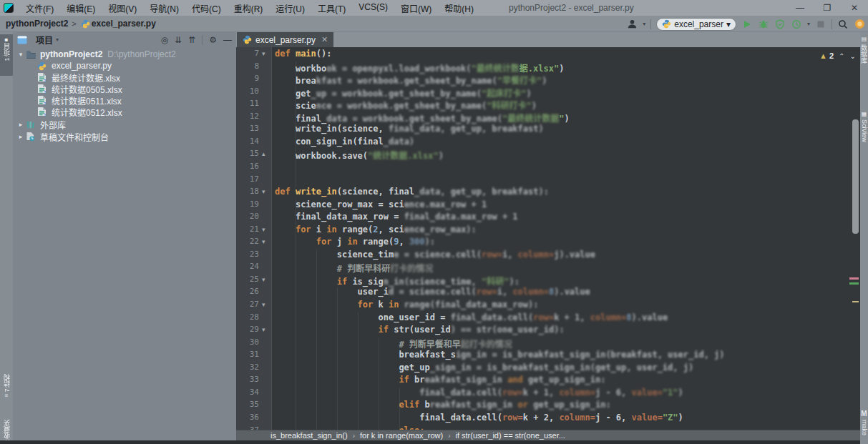 Image resolution: width=868 pixels, height=444 pixels. What do you see at coordinates (248, 255) in the screenshot?
I see `line-number: 23` at bounding box center [248, 255].